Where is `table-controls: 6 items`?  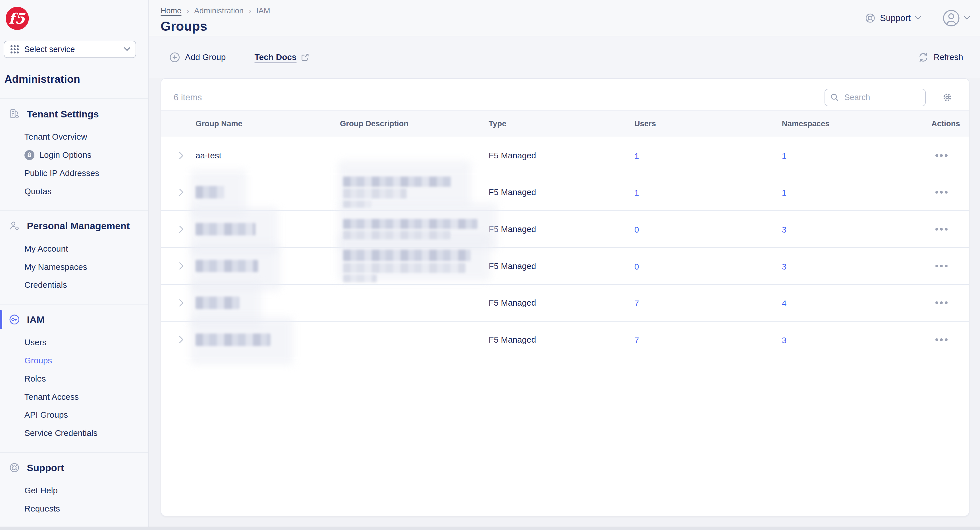 table-controls: 6 items is located at coordinates (565, 94).